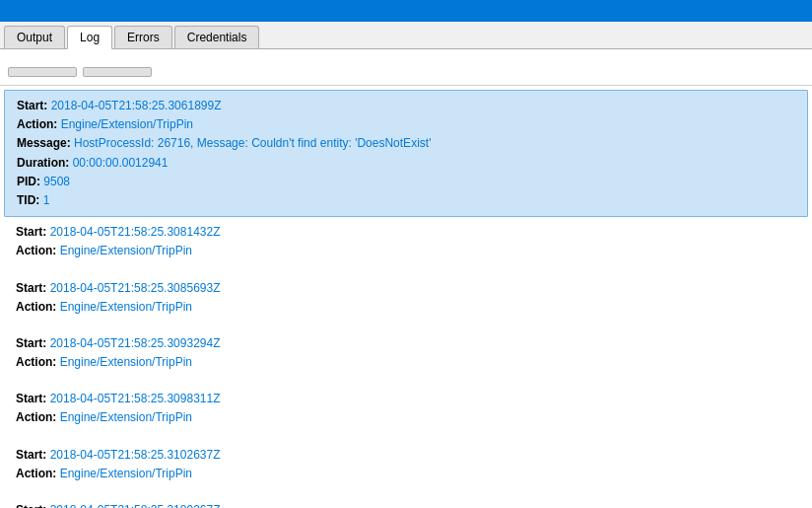  I want to click on tab-bar: Output Log Errors Credentials, so click(406, 36).